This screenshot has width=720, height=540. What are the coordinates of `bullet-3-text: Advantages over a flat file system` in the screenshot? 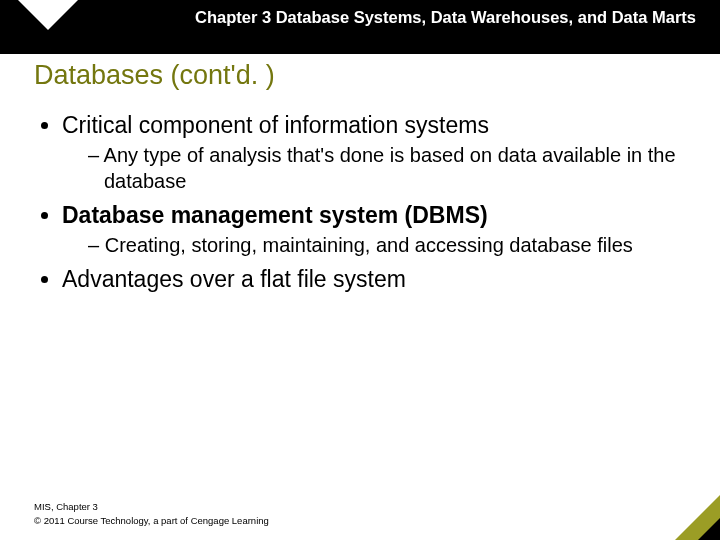 It's located at (234, 279).